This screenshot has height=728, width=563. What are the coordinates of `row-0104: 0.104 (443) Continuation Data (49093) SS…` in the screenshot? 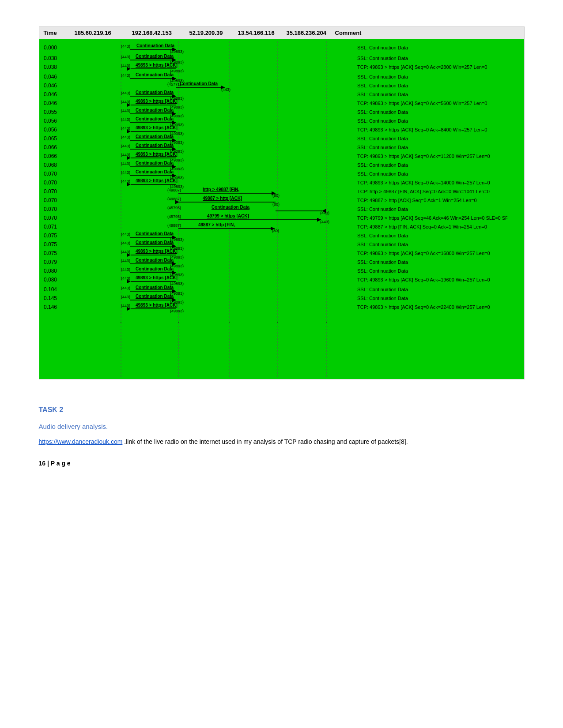 It's located at (226, 290).